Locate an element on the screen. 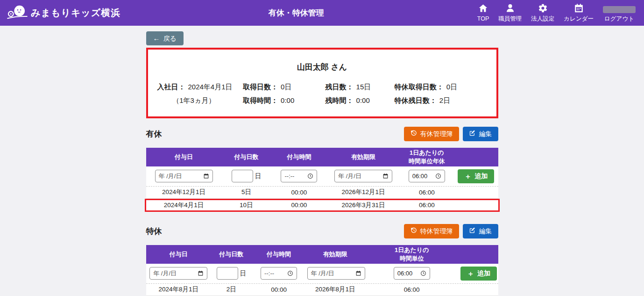 The height and width of the screenshot is (296, 644). cell-grant-date: 2024年12月1日 is located at coordinates (184, 192).